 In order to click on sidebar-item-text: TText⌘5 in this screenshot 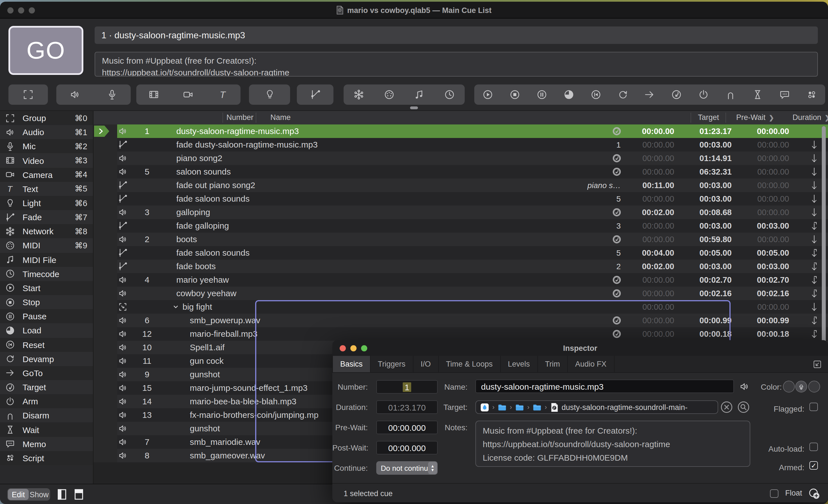, I will do `click(46, 189)`.